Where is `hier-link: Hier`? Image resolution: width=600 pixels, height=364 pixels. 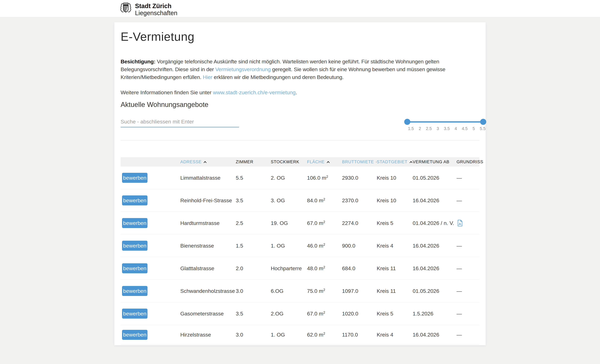 hier-link: Hier is located at coordinates (207, 77).